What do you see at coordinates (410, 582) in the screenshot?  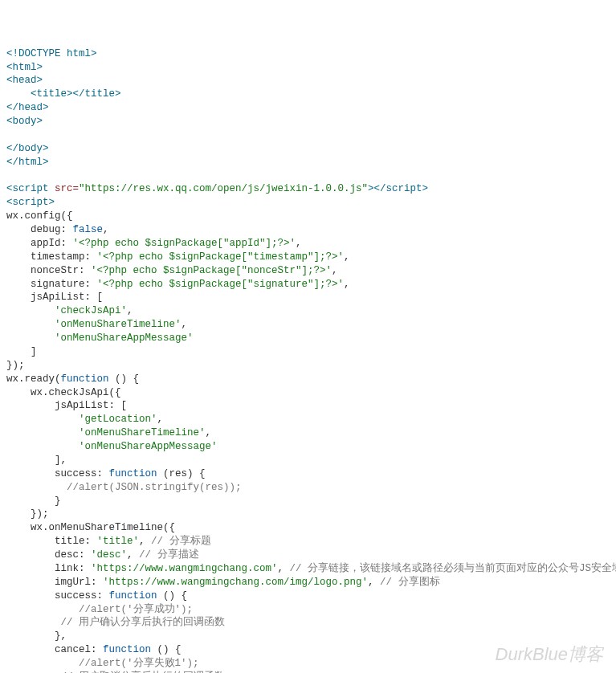 I see `code-token: // 分享图标` at bounding box center [410, 582].